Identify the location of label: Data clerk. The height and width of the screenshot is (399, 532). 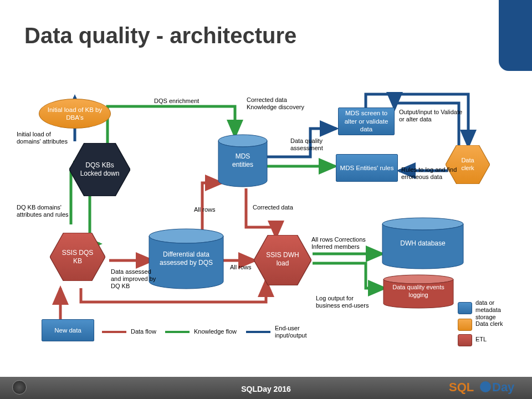
(468, 165).